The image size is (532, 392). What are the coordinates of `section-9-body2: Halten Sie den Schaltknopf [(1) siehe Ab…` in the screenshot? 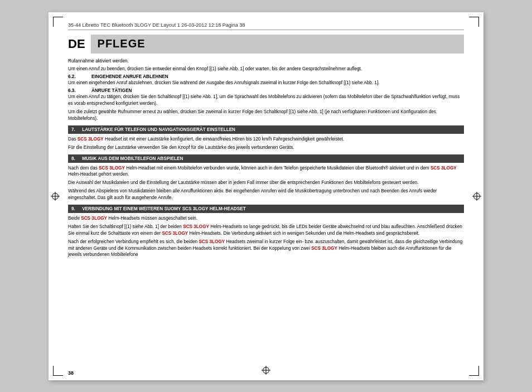 It's located at (266, 230).